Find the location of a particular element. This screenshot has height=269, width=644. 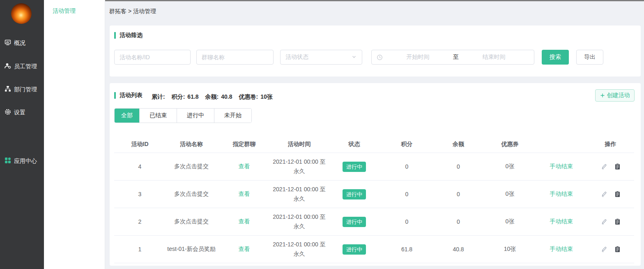

status-tabs: 全部 已结束 进行中 未开始 is located at coordinates (183, 116).